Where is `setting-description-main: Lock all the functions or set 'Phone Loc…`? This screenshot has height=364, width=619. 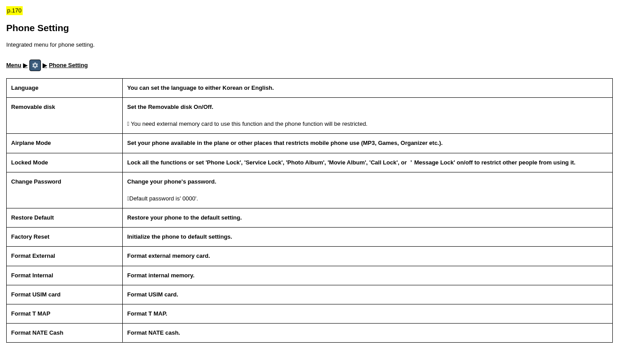 setting-description-main: Lock all the functions or set 'Phone Loc… is located at coordinates (367, 163).